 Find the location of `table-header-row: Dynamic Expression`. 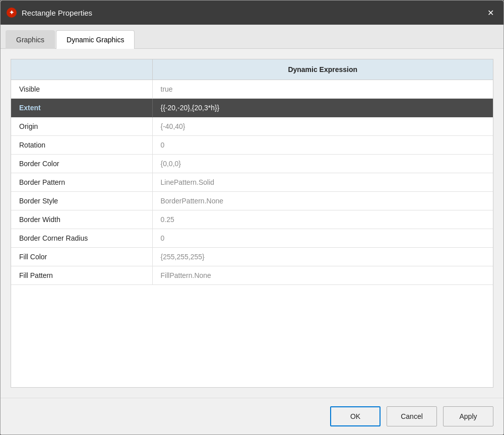

table-header-row: Dynamic Expression is located at coordinates (252, 69).